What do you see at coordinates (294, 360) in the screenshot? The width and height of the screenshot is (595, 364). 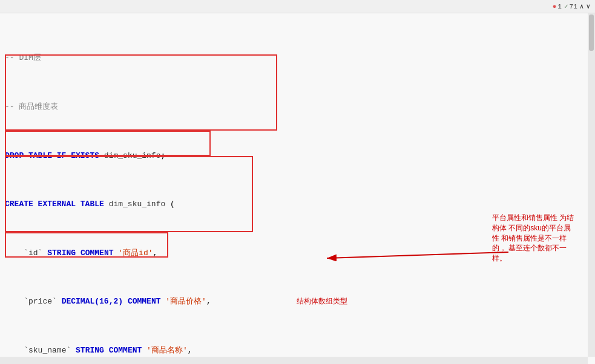 I see `horizontal-scrollbar` at bounding box center [294, 360].